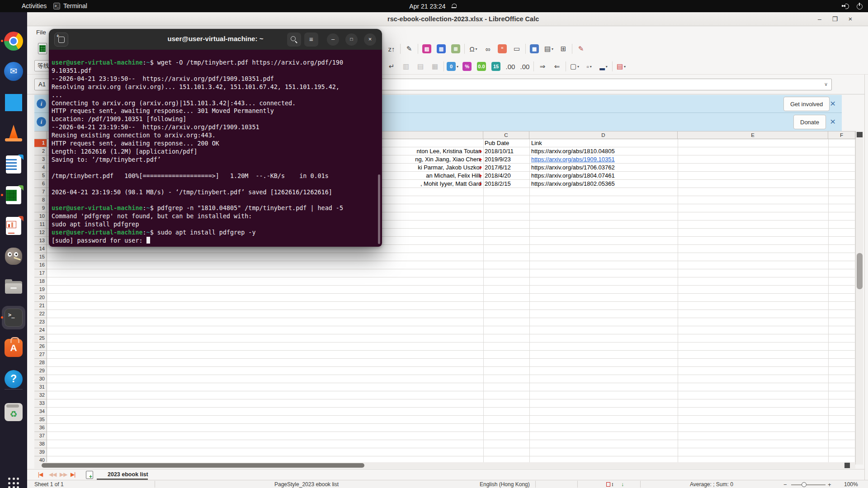 The image size is (868, 488). I want to click on currency-format-icon: 0▾, so click(453, 66).